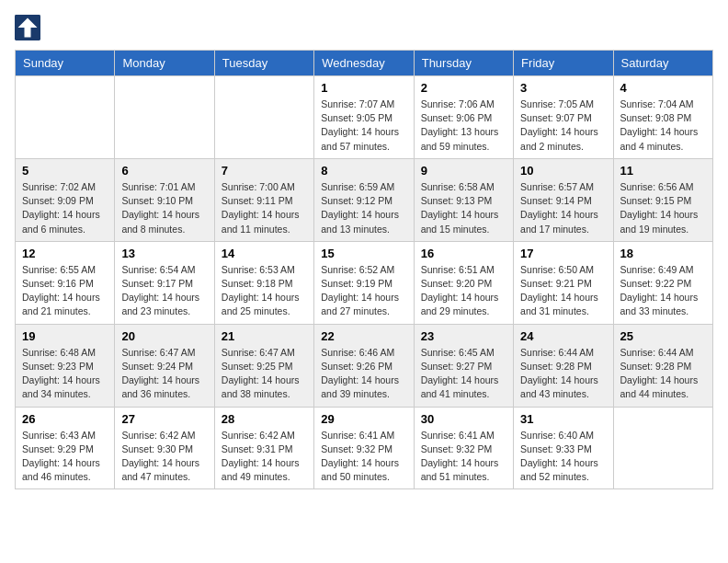 This screenshot has width=728, height=563. I want to click on page-header, so click(364, 28).